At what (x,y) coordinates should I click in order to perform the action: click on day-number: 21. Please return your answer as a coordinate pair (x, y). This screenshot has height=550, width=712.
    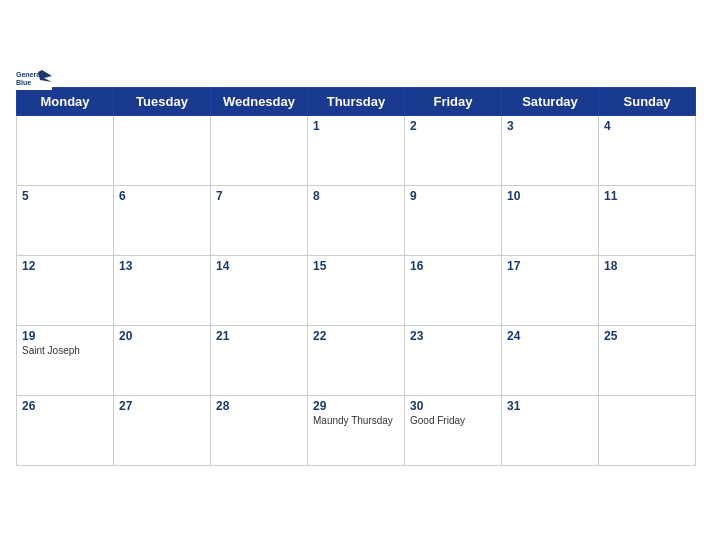
    Looking at the image, I should click on (259, 336).